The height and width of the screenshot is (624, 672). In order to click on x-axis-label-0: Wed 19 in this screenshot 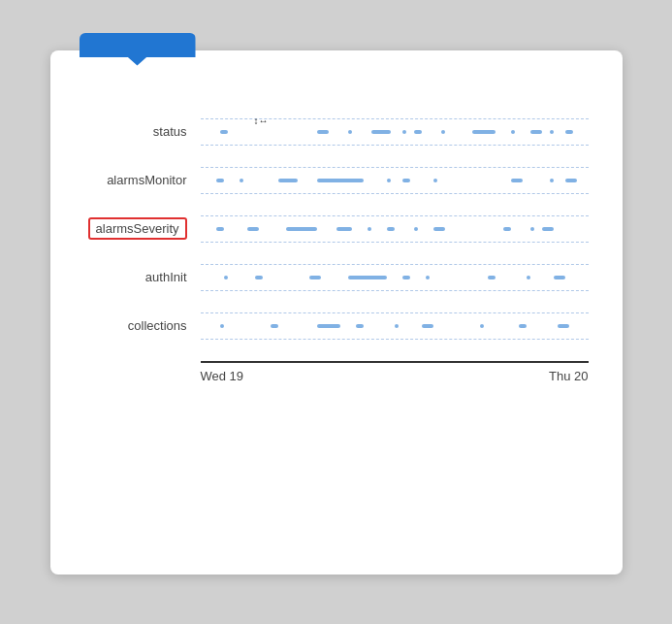, I will do `click(223, 377)`.